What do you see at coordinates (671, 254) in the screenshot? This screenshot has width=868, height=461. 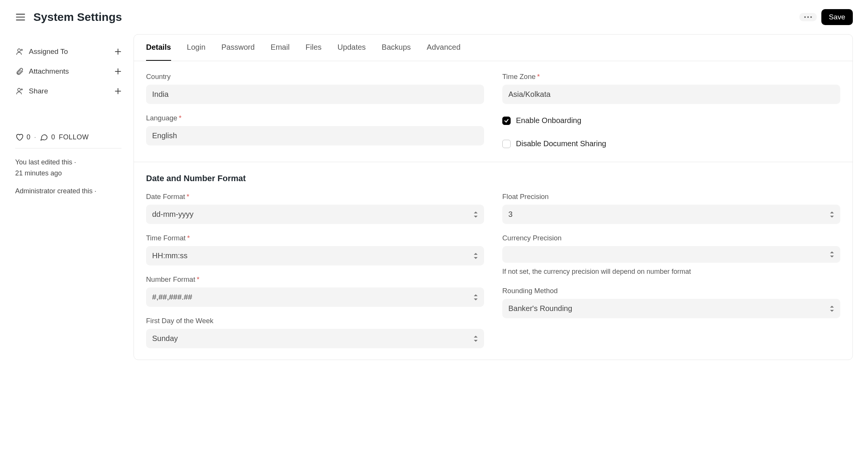 I see `currency-precision-select` at bounding box center [671, 254].